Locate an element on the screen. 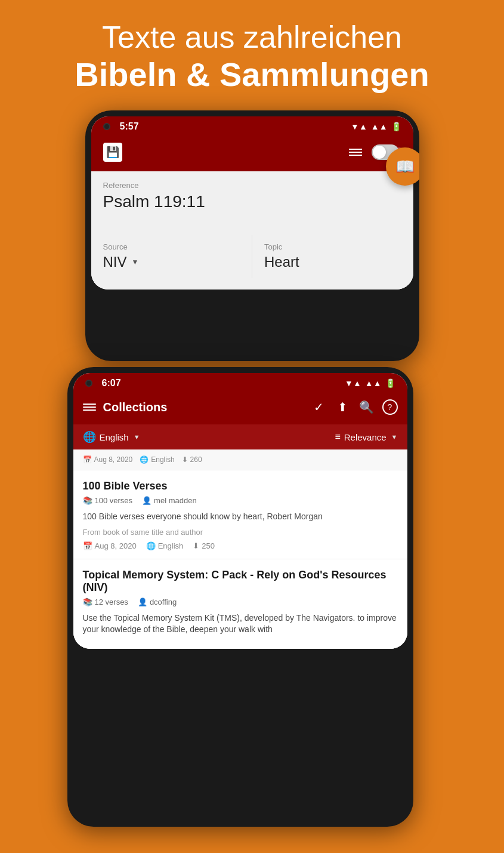  status-bar-1: 5:57 ▼▲ ▲▲ 🔋 is located at coordinates (252, 127).